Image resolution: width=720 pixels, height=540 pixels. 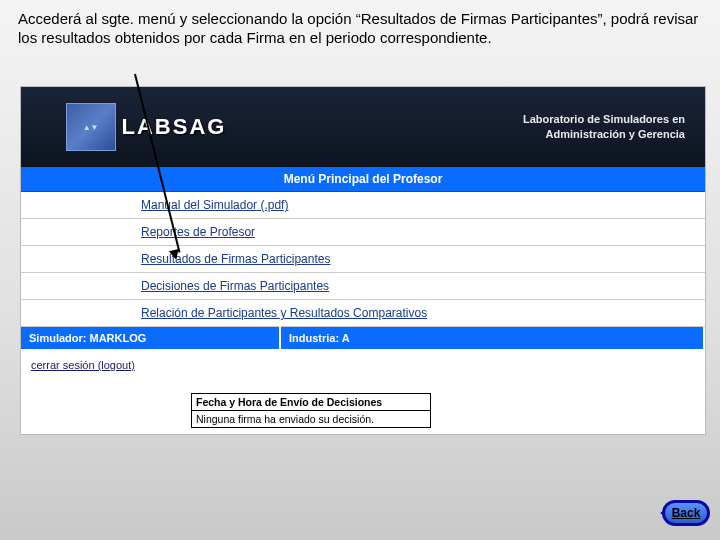 I want to click on app-banner: ▲▼ LABSAG Laboratorio de Simuladores en …, so click(x=363, y=127).